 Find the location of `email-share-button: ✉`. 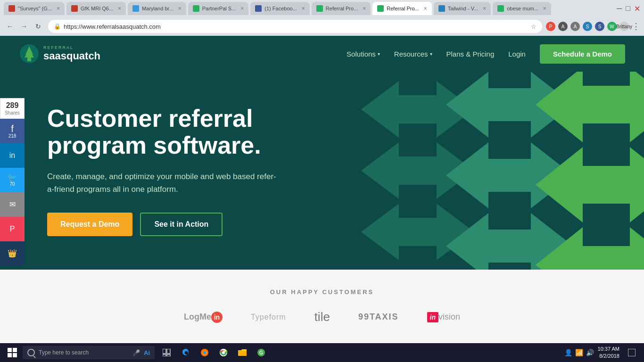

email-share-button: ✉ is located at coordinates (12, 205).